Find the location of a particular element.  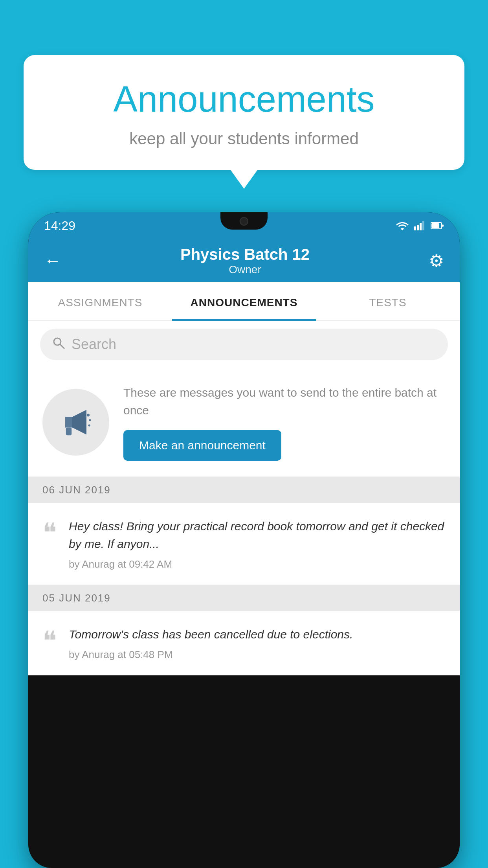

announcement-message-1: Hey class! Bring your practical record b… is located at coordinates (257, 535).